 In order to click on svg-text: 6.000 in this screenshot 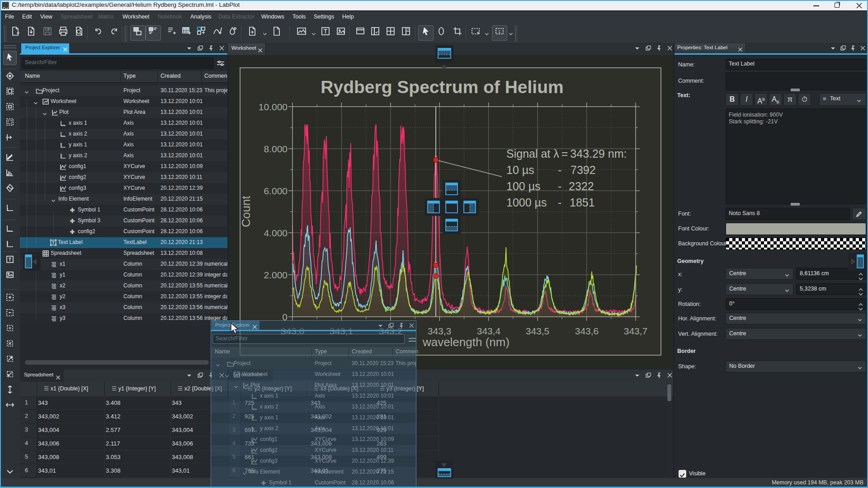, I will do `click(276, 191)`.